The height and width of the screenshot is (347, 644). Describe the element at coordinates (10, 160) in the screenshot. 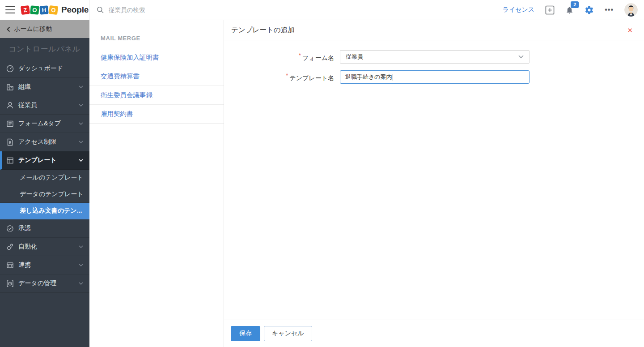

I see `templates-icon` at that location.